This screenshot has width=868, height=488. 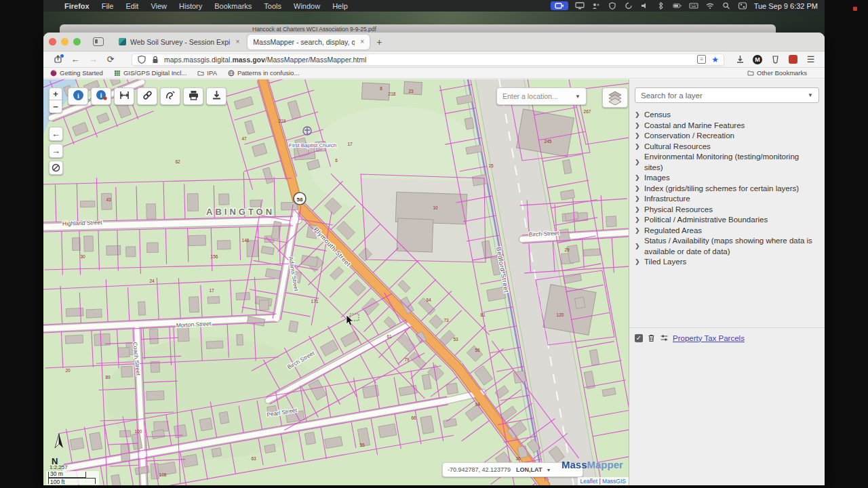 I want to click on zoom-out-button: −, so click(x=56, y=107).